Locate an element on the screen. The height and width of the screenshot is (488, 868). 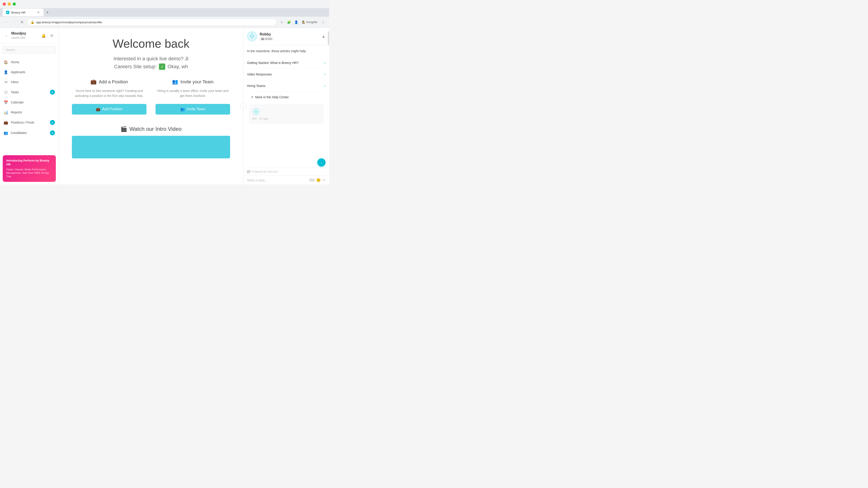
sidebar-item-candidates: 👥 Candidates + is located at coordinates (29, 133).